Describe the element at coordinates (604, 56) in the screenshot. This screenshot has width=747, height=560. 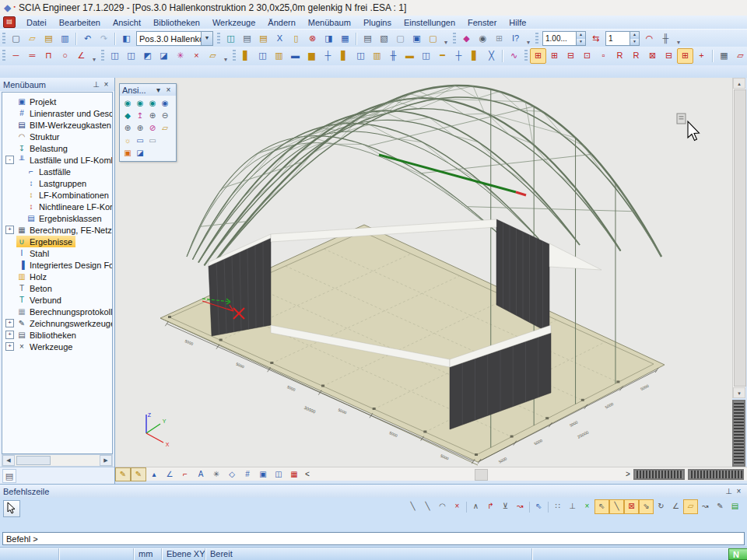
I see `result-display-icon: ▫` at that location.